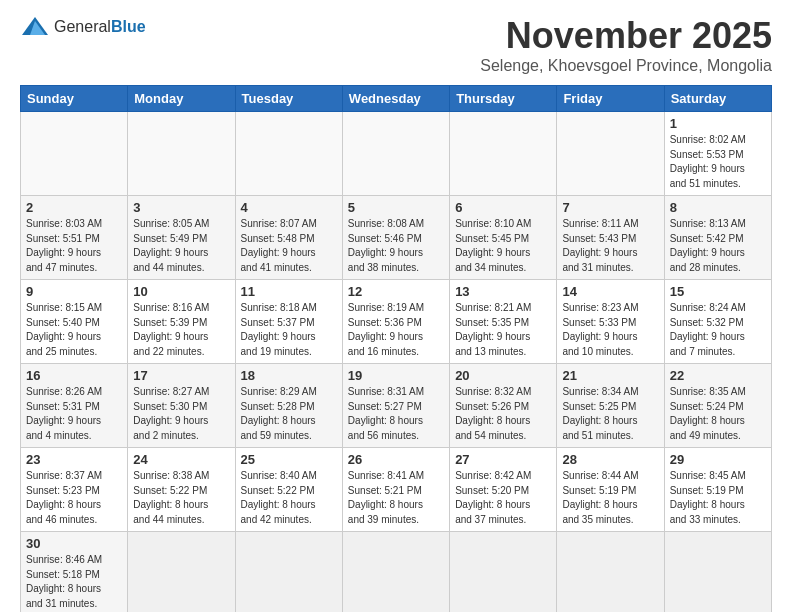 The image size is (792, 612). I want to click on day-info: Sunrise: 8:37 AM Sunset: 5:23 PM Dayligh…, so click(74, 498).